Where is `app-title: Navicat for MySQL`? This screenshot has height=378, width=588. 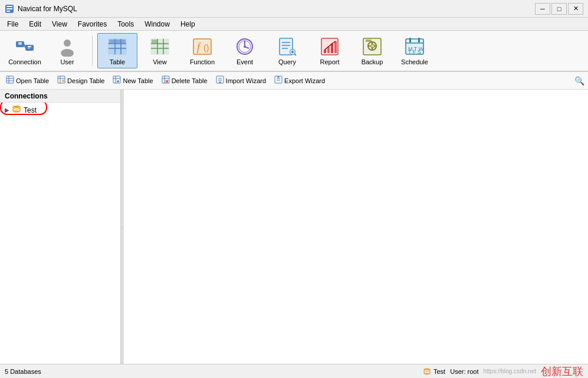 app-title: Navicat for MySQL is located at coordinates (47, 9).